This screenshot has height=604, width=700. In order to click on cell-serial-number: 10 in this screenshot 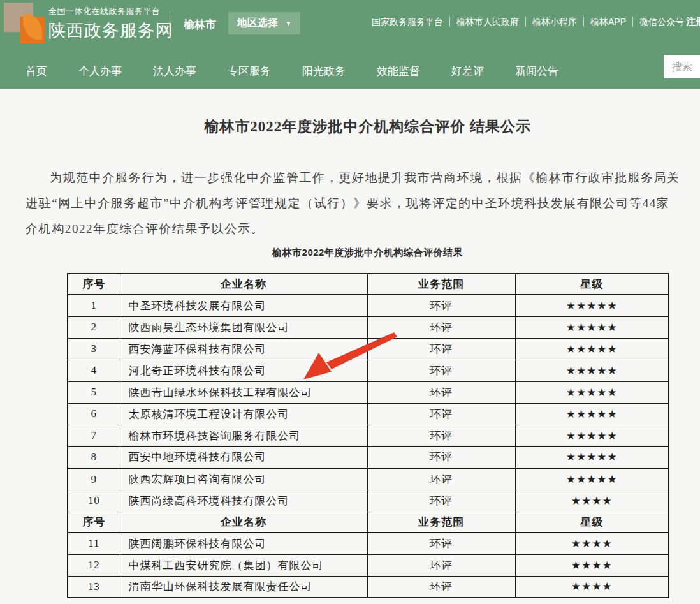, I will do `click(94, 501)`.